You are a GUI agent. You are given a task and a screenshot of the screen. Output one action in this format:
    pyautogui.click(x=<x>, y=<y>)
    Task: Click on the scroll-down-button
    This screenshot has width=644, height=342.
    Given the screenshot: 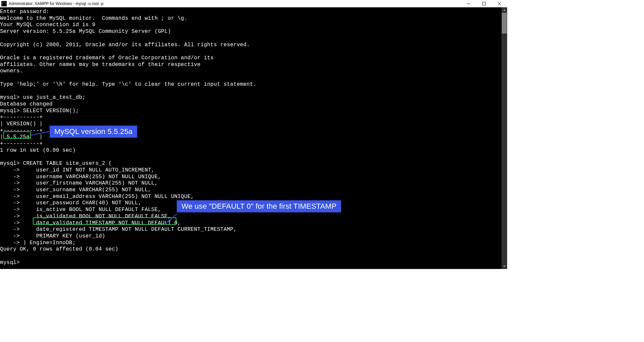 What is the action you would take?
    pyautogui.click(x=504, y=266)
    